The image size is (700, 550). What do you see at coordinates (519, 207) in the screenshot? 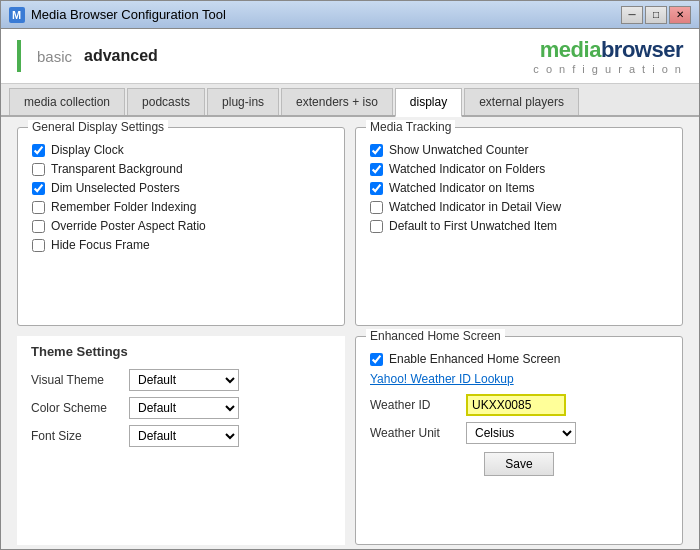
I see `checkbox-watched-detail: Watched Indicator in Detail View` at bounding box center [519, 207].